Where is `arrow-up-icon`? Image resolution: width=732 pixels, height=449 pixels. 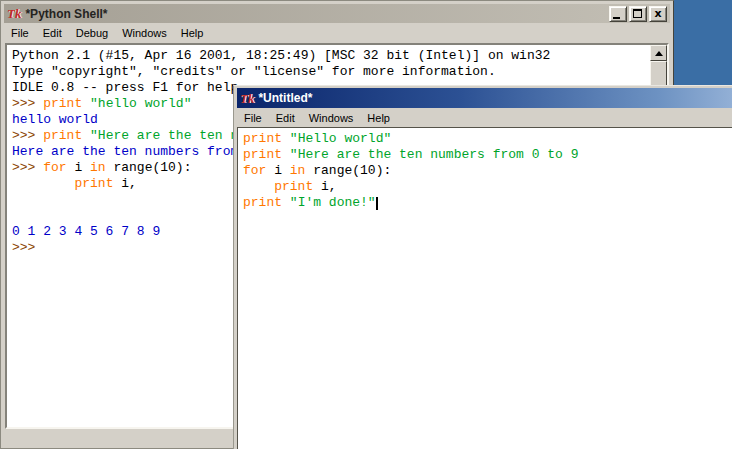 arrow-up-icon is located at coordinates (659, 54).